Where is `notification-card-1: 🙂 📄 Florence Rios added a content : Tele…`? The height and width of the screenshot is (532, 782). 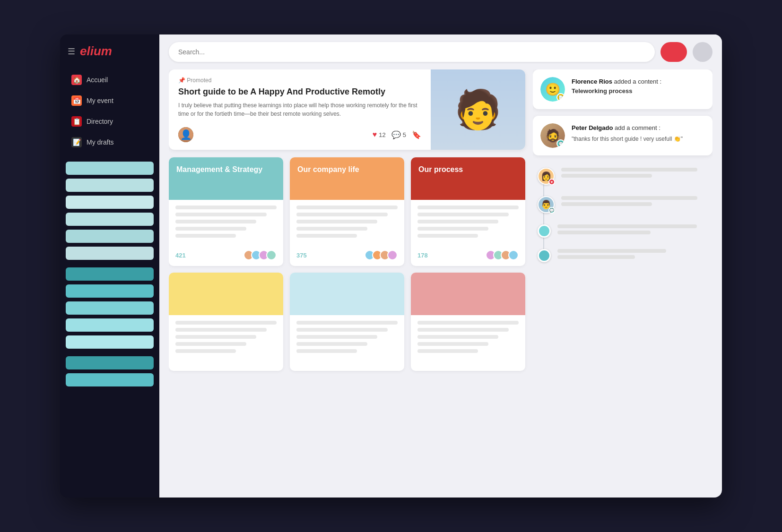
notification-card-1: 🙂 📄 Florence Rios added a content : Tele… is located at coordinates (623, 89).